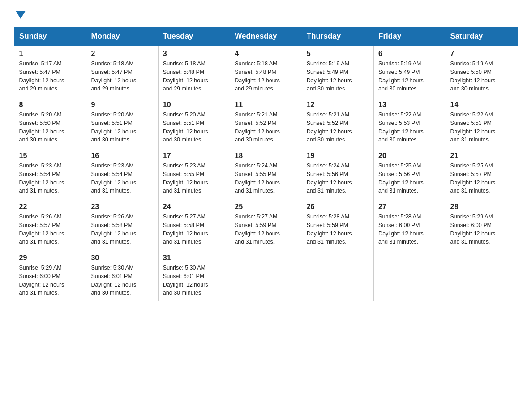 Image resolution: width=532 pixels, height=411 pixels. I want to click on calendar-day-cell: 2 Sunrise: 5:18 AMSunset: 5:47 PMDayligh…, so click(122, 72).